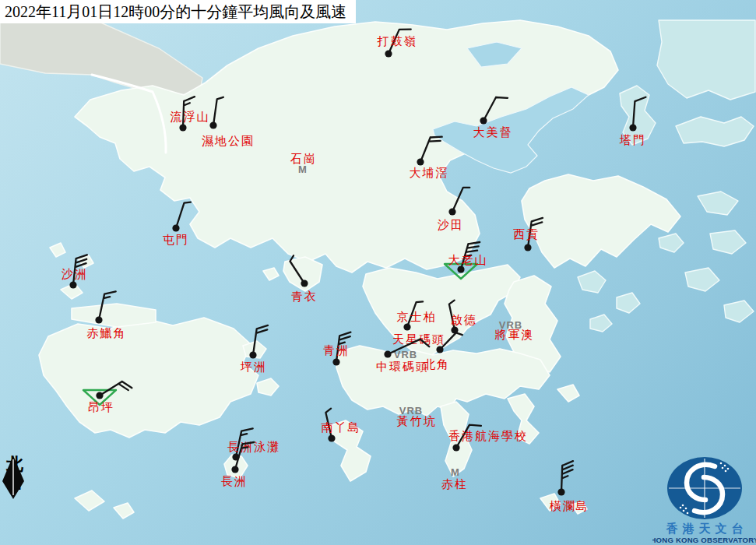 The height and width of the screenshot is (545, 756). I want to click on logo-chinese-name: 香港天文台, so click(707, 529).